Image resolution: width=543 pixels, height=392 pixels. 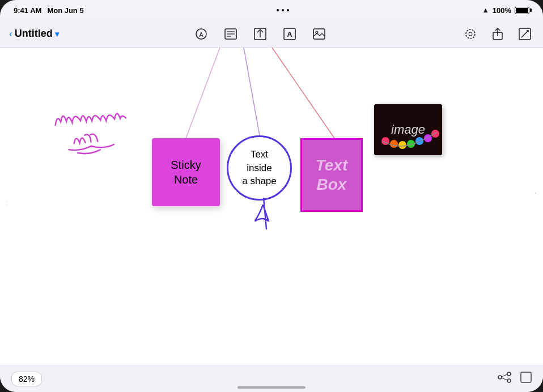 I want to click on dot1, so click(x=278, y=10).